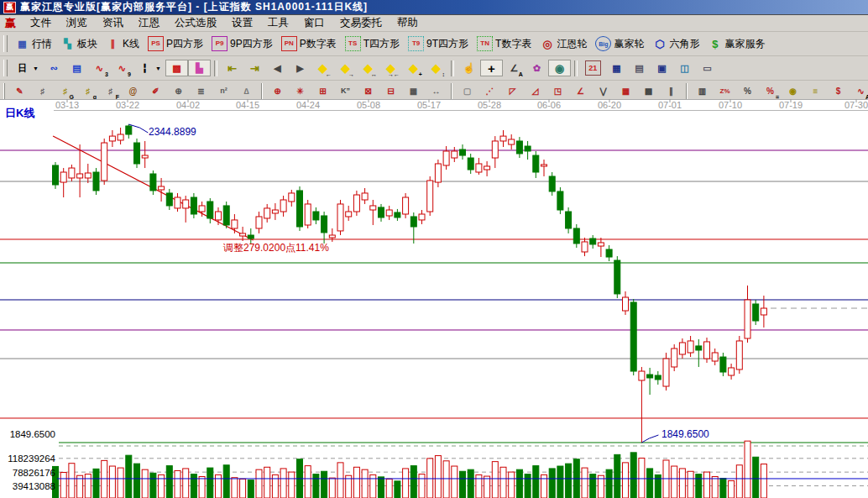  What do you see at coordinates (467, 91) in the screenshot?
I see `box-tool: ▢` at bounding box center [467, 91].